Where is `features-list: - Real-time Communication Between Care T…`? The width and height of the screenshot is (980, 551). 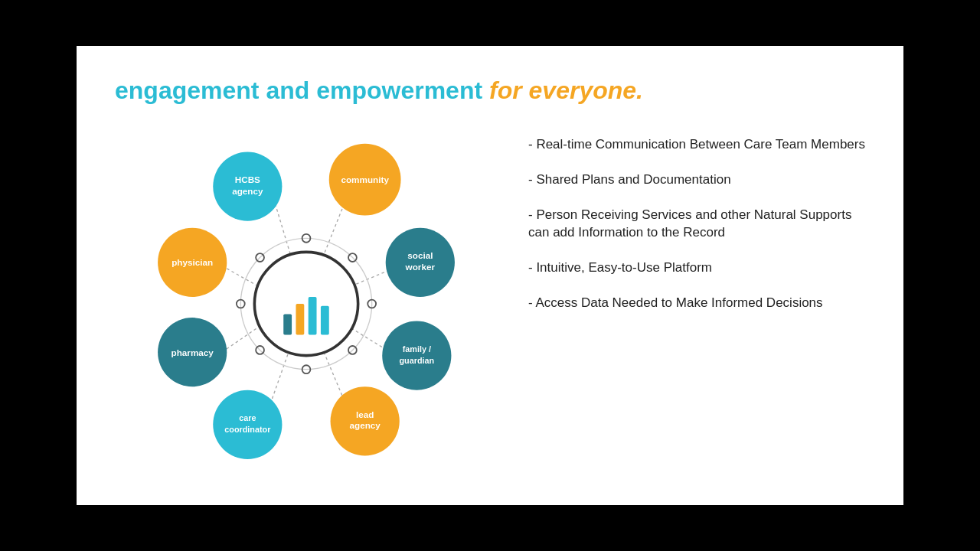 features-list: - Real-time Communication Between Care T… is located at coordinates (697, 228).